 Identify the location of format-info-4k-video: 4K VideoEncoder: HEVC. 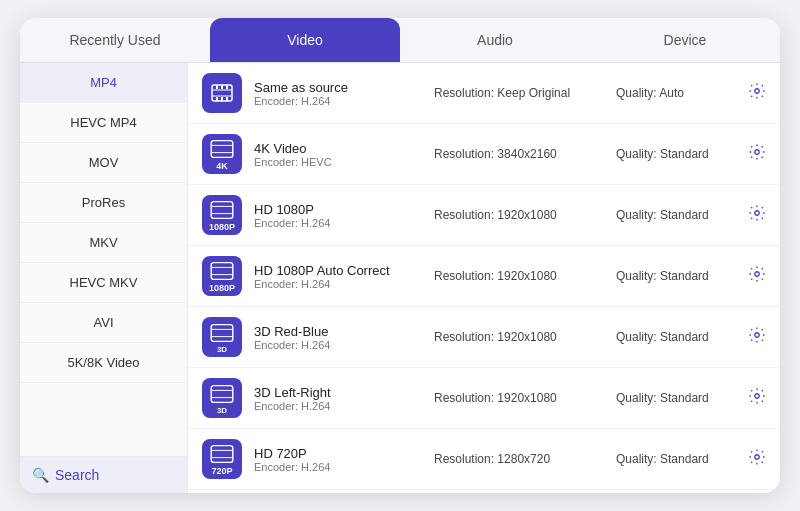
(338, 154).